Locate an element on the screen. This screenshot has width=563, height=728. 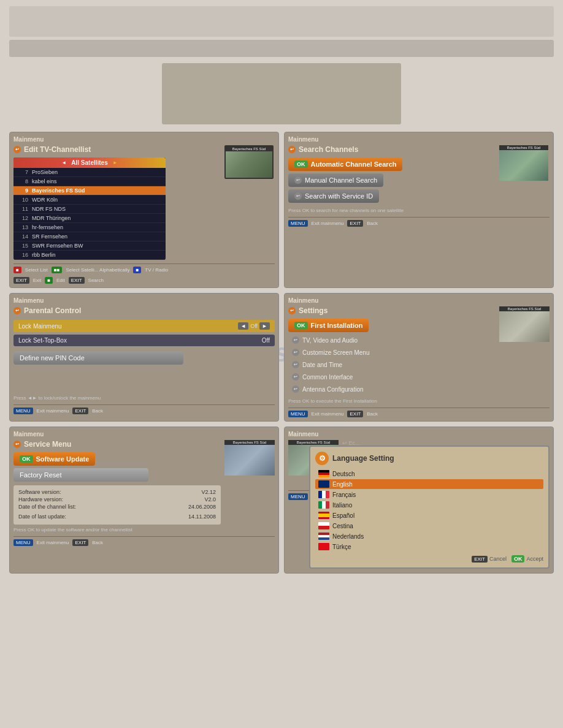
dialog-title: ⚙ Language Setting is located at coordinates (429, 458).